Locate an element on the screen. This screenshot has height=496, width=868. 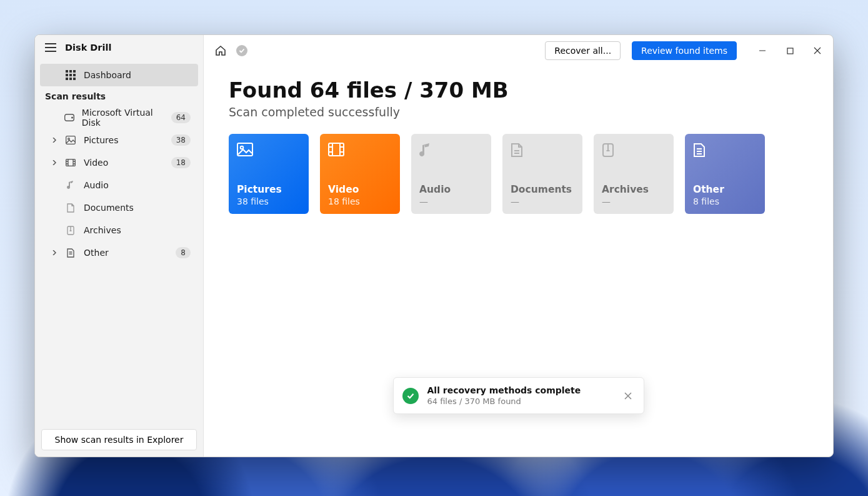
nav-label: Pictures is located at coordinates (101, 140).